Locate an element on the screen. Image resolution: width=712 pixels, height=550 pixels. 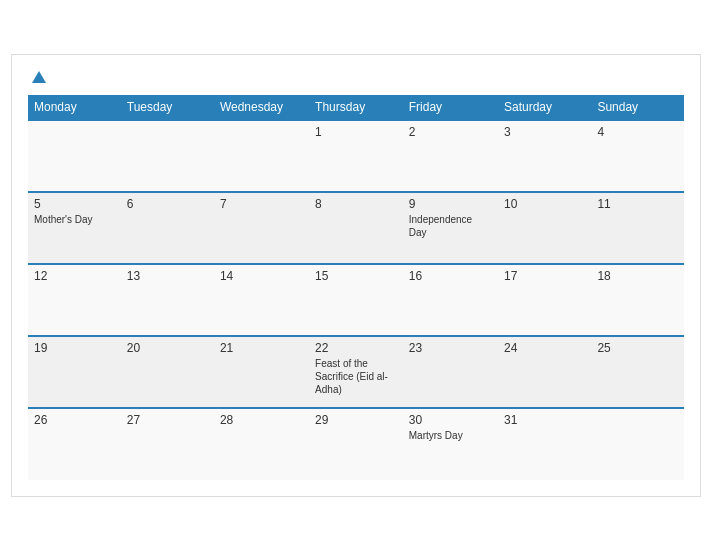
week-row-2: 5Mother's Day6789Independence Day1011 is located at coordinates (356, 228).